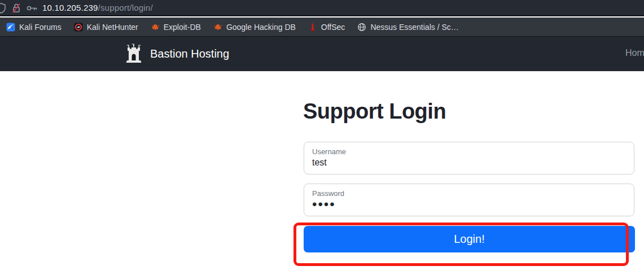 This screenshot has width=644, height=279. Describe the element at coordinates (98, 8) in the screenshot. I see `url-bar: 10.10.205.239/support/login/` at that location.